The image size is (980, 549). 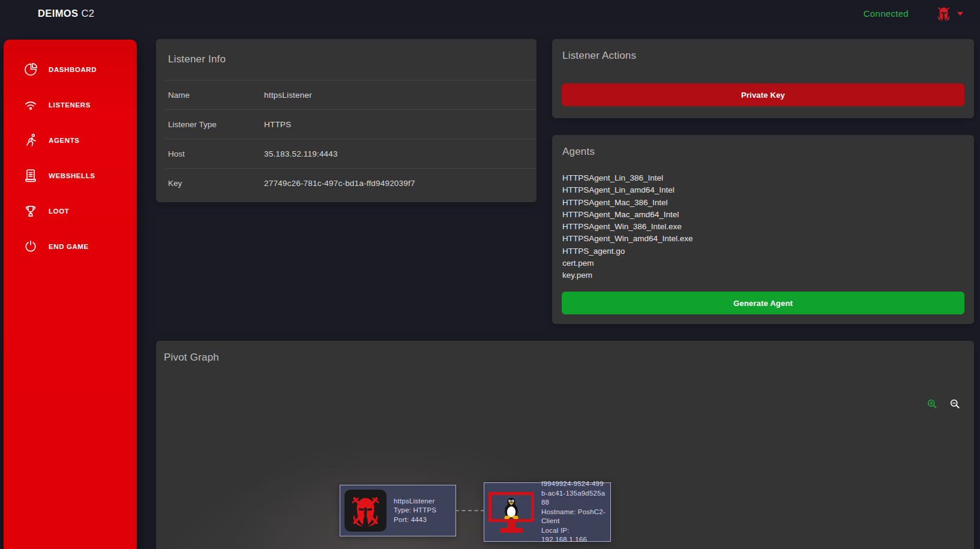 What do you see at coordinates (70, 294) in the screenshot?
I see `sidebar-nav: DASHBOARD LISTENERS AGENTS` at bounding box center [70, 294].